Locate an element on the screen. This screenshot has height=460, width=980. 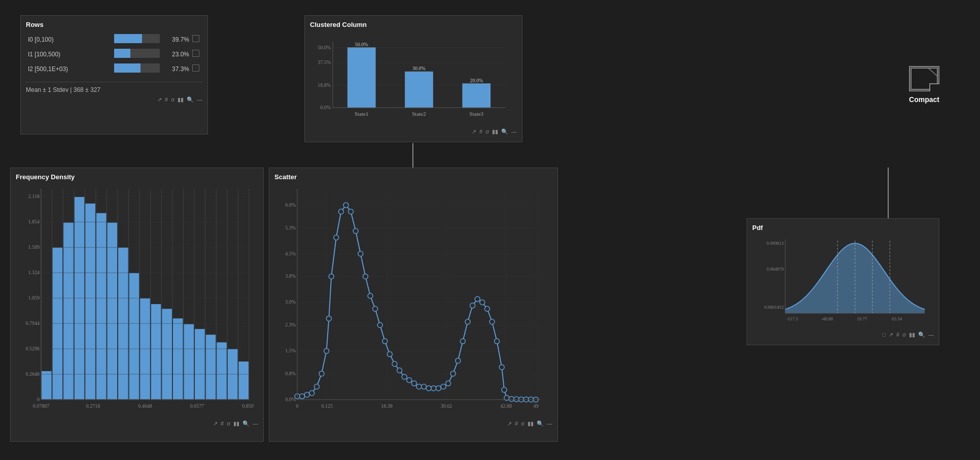
row-pct: 37.3% is located at coordinates (178, 69).